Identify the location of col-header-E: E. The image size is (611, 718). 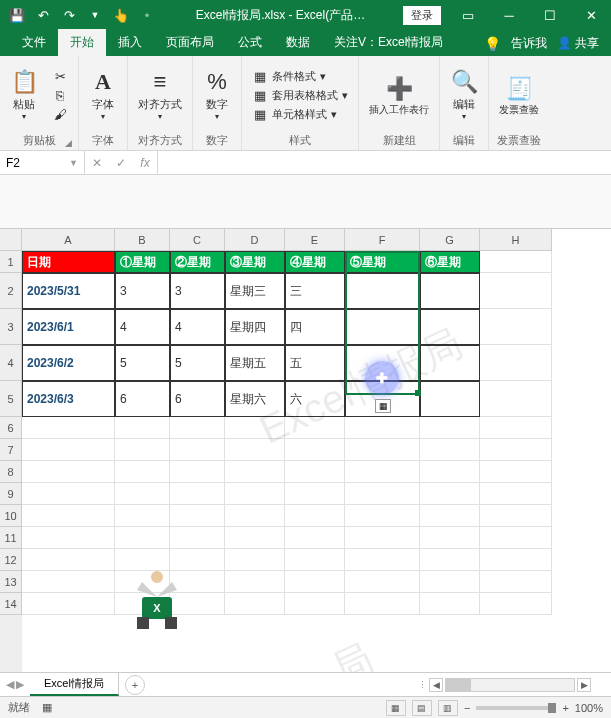
(315, 240).